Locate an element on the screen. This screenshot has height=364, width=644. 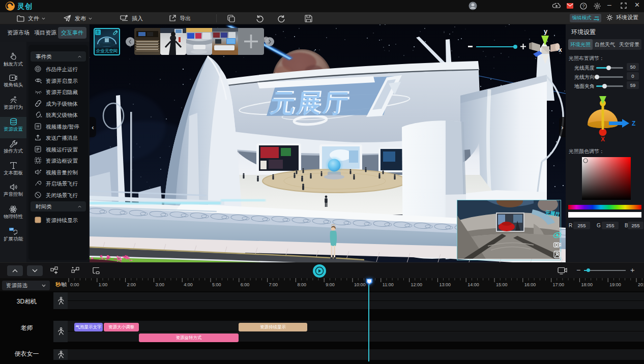
svg-text: 7:00 is located at coordinates (274, 285).